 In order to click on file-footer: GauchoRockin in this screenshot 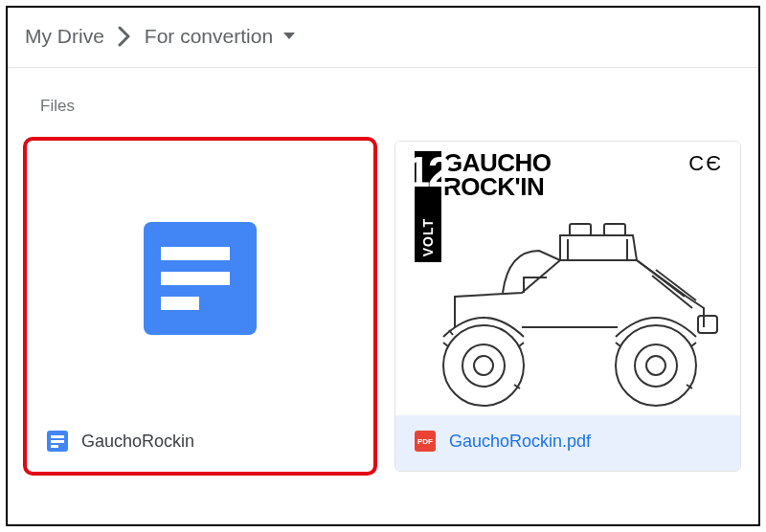, I will do `click(200, 443)`.